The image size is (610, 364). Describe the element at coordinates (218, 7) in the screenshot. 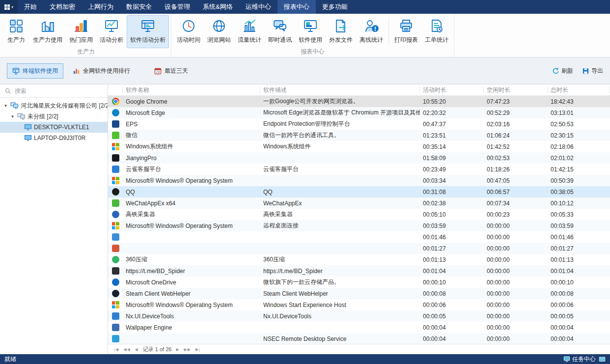

I see `menu-item-5: 系统&网络` at that location.